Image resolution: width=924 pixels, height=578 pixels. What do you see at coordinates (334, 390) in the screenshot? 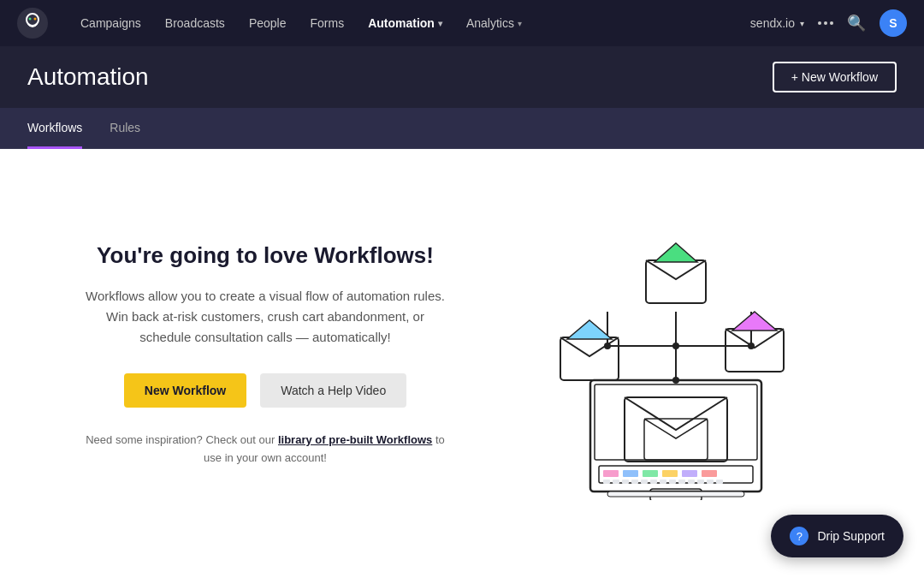
I see `watch-video-button: Watch a Help Video` at bounding box center [334, 390].